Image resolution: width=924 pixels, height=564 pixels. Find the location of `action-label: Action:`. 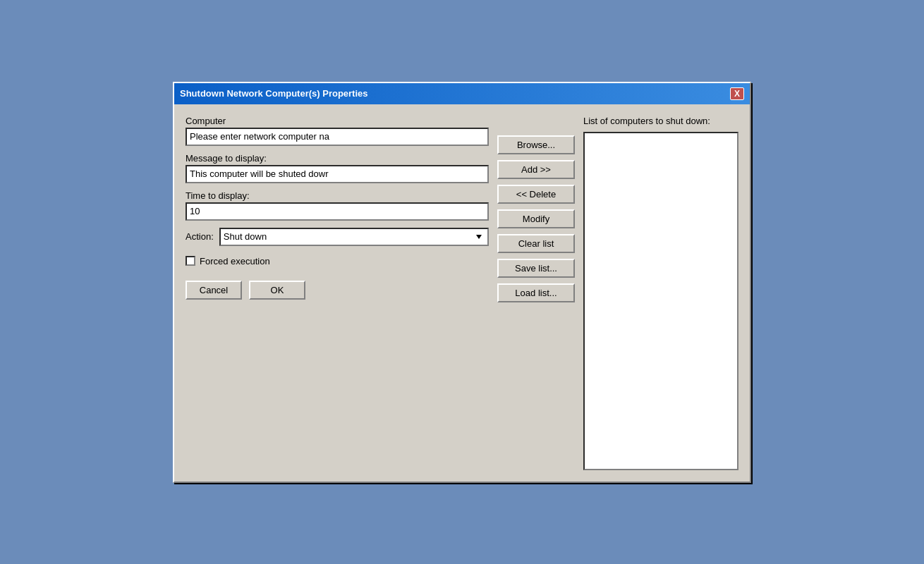

action-label: Action: is located at coordinates (200, 237).